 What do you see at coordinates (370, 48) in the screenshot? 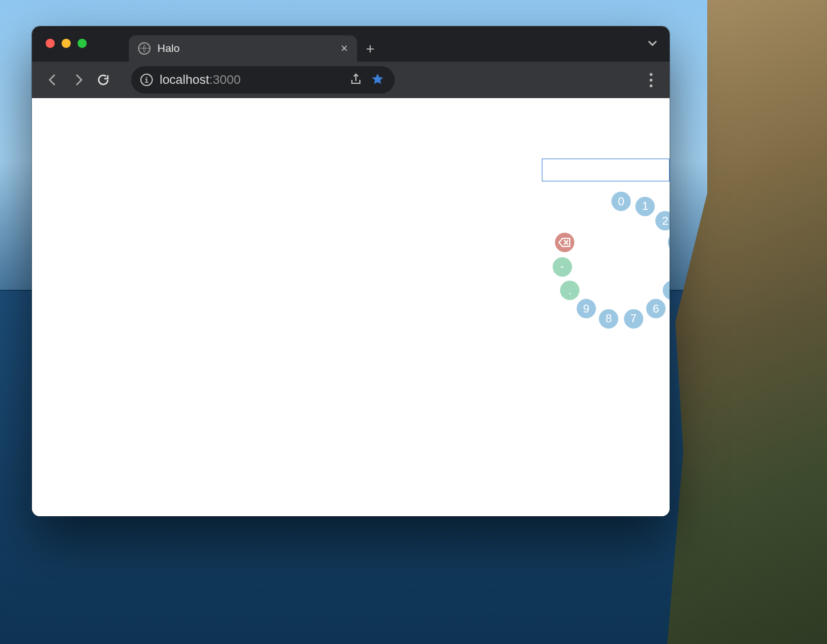
I see `new-tab-button: +` at bounding box center [370, 48].